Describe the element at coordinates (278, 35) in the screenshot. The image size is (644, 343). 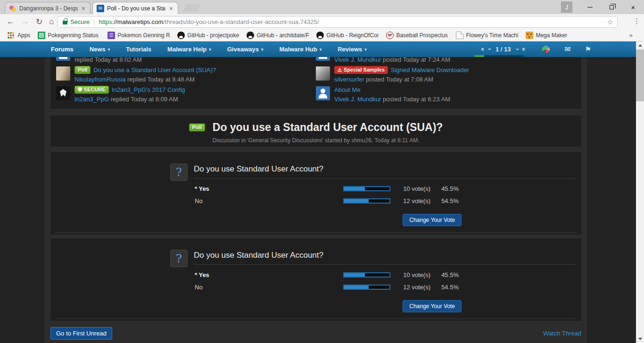
I see `bookmark-github-architdate: GitHub - architdate/P` at that location.